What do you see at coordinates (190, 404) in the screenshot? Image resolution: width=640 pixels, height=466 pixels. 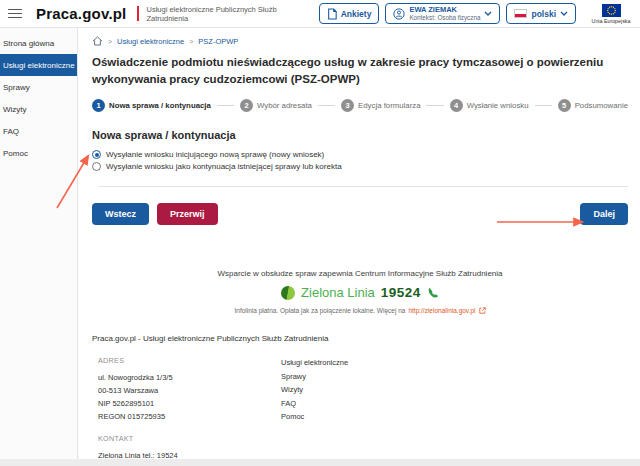 I see `footer-adres-line: NIP 5262895101` at bounding box center [190, 404].